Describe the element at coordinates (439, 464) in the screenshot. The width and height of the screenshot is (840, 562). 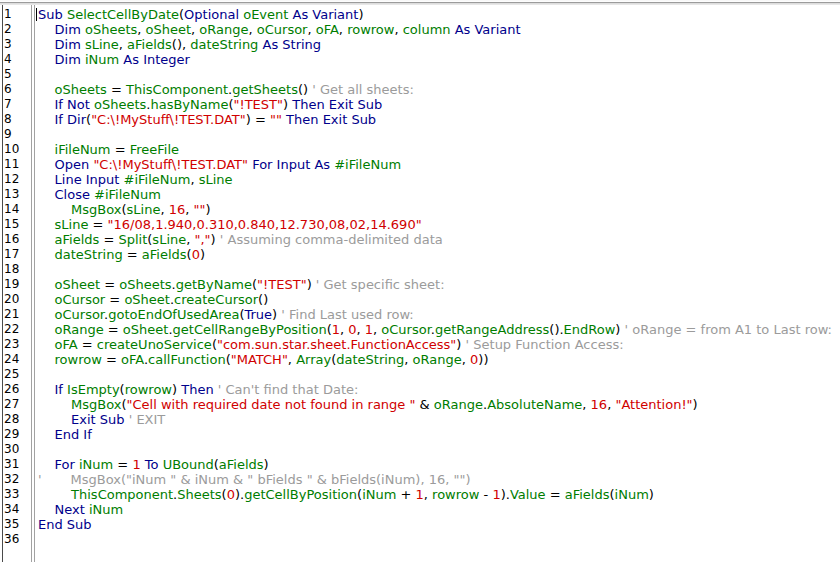
I see `code-line: For iNum = 1 To UBound(aFields)` at that location.